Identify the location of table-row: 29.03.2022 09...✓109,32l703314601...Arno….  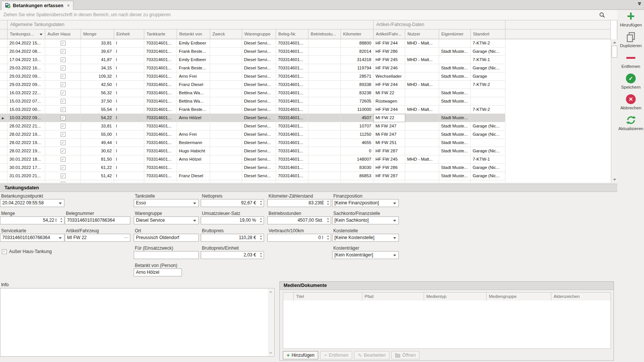
(253, 77).